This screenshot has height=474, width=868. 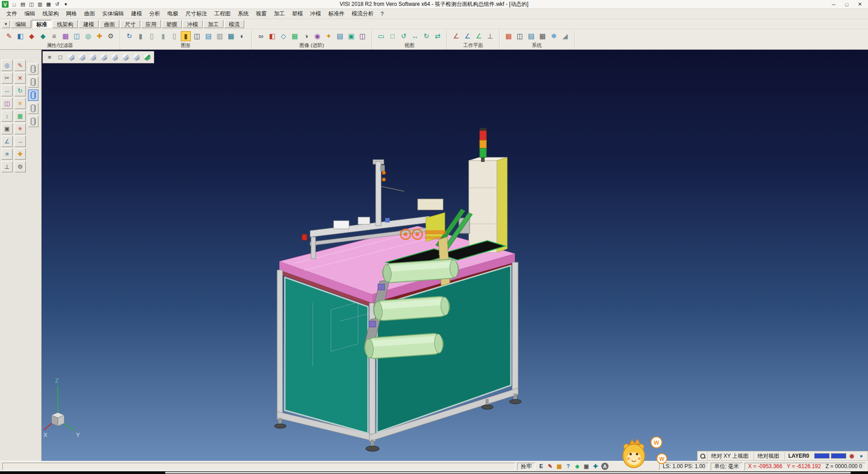 What do you see at coordinates (213, 24) in the screenshot?
I see `tab-button: 加工` at bounding box center [213, 24].